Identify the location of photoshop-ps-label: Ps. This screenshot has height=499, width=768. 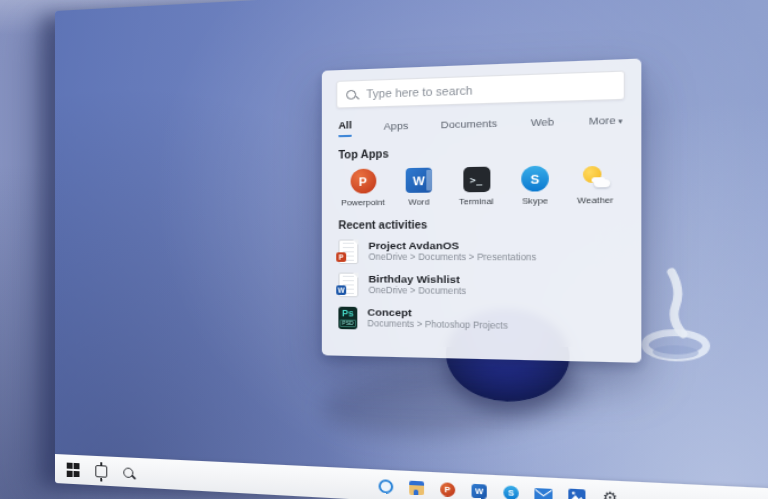
(348, 314).